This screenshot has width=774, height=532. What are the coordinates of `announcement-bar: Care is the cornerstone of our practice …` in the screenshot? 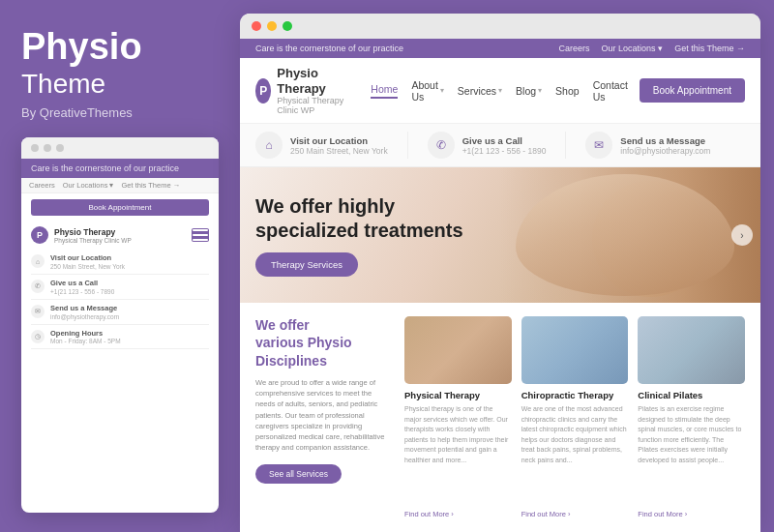 It's located at (500, 48).